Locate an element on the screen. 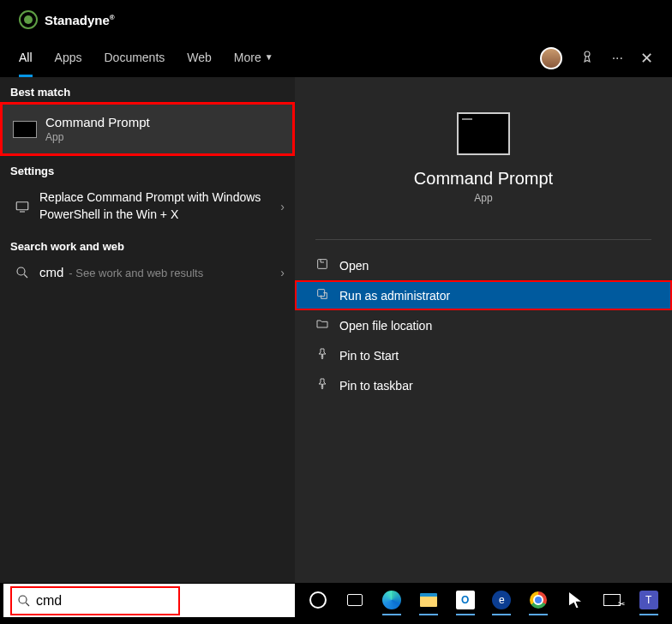 This screenshot has height=624, width=672. preview-app-icon is located at coordinates (483, 134).